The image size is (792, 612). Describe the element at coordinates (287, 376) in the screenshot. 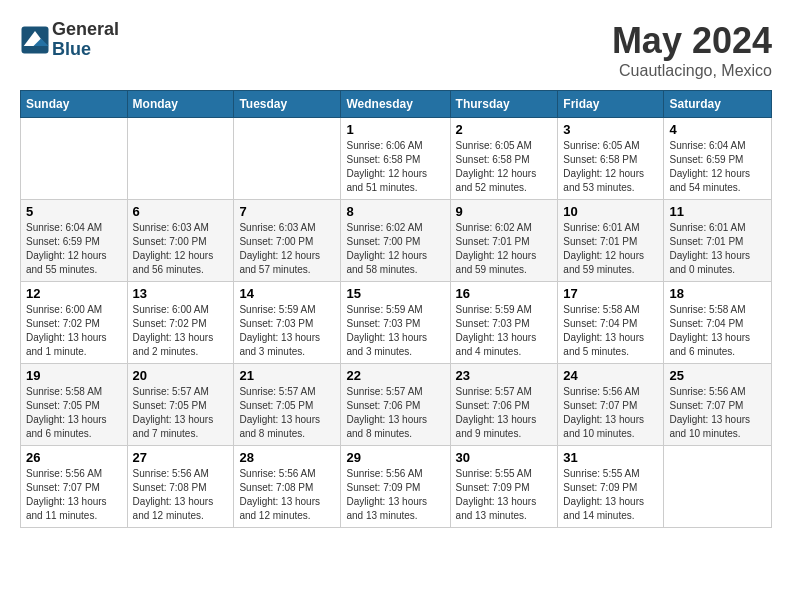

I see `day-number: 21` at that location.